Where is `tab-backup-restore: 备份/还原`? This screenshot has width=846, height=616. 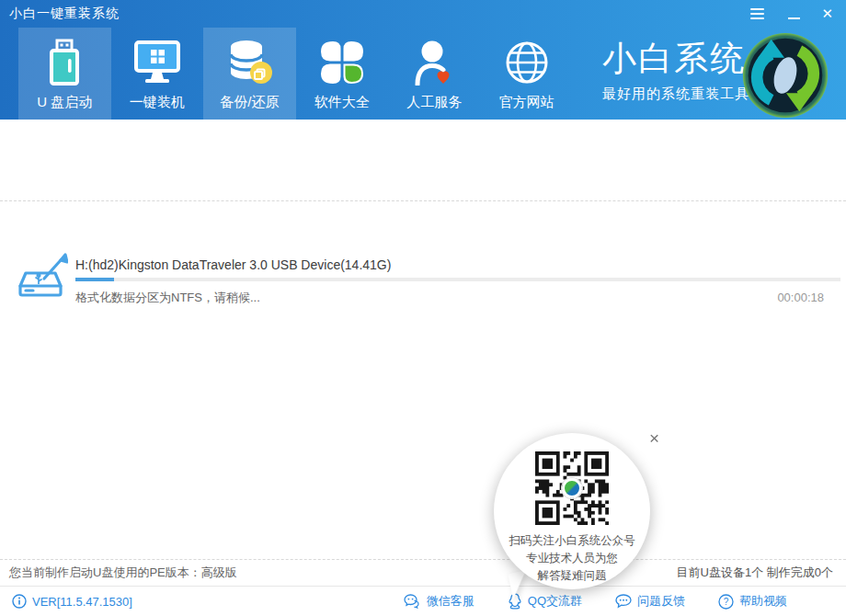
tab-backup-restore: 备份/还原 is located at coordinates (250, 74).